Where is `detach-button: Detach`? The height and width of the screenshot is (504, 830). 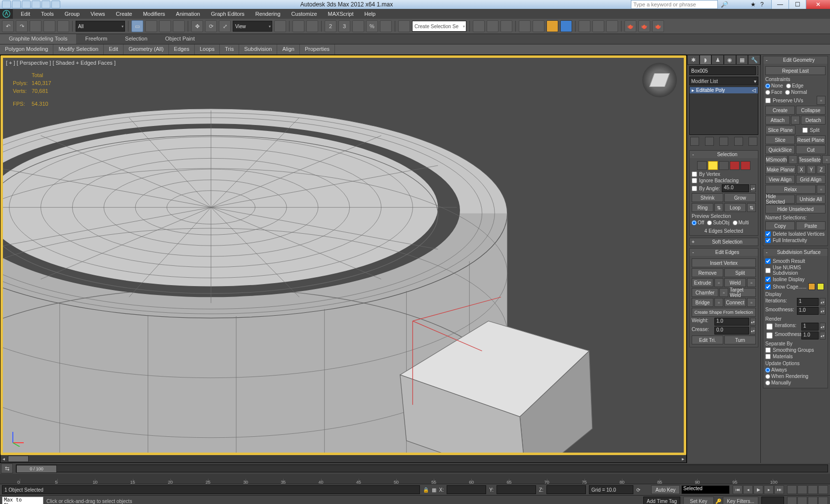
detach-button: Detach is located at coordinates (813, 120).